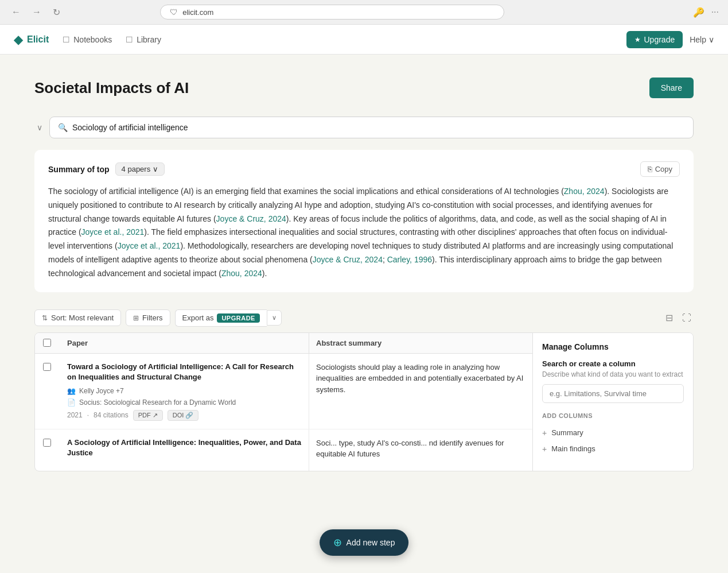  Describe the element at coordinates (184, 416) in the screenshot. I see `row1-doi-button: DOI 🔗` at that location.